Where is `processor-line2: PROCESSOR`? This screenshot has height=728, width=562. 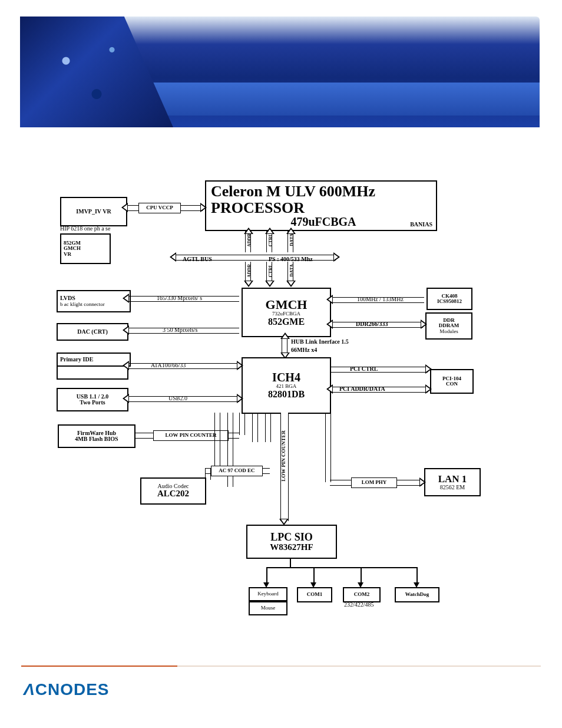 processor-line2: PROCESSOR is located at coordinates (258, 207).